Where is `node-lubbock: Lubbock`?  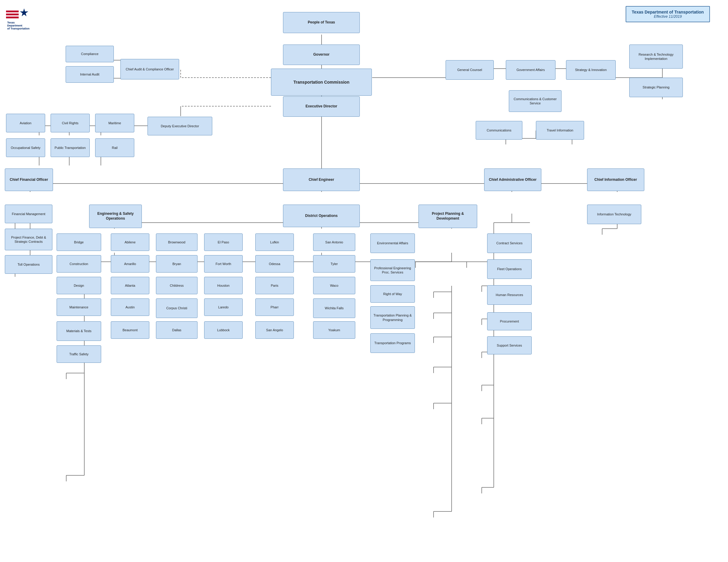 node-lubbock: Lubbock is located at coordinates (223, 330).